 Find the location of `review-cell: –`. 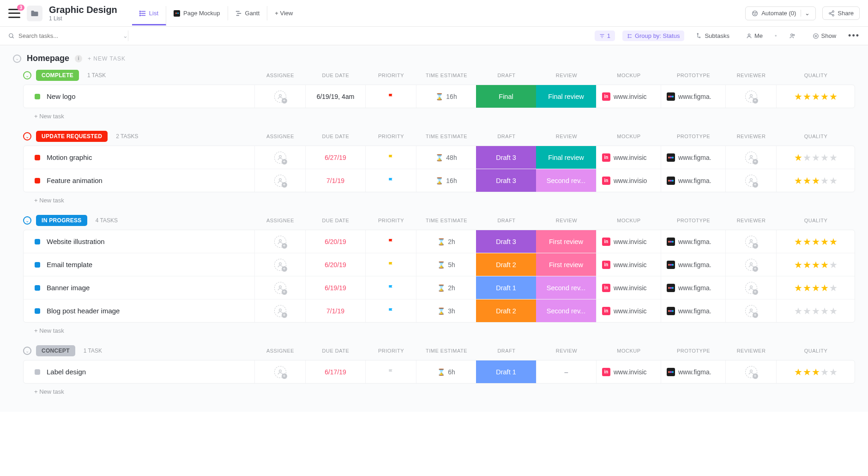

review-cell: – is located at coordinates (566, 372).